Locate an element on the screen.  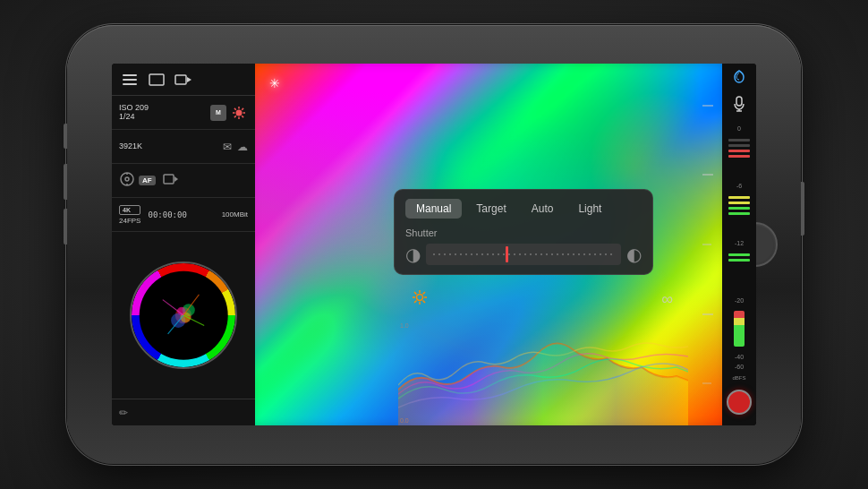
vu-scale-minus60: -60 is located at coordinates (739, 367).